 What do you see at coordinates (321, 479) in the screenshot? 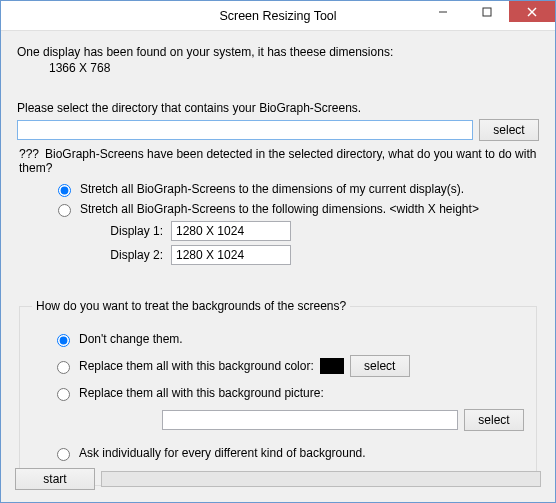
I see `progress-bar` at bounding box center [321, 479].